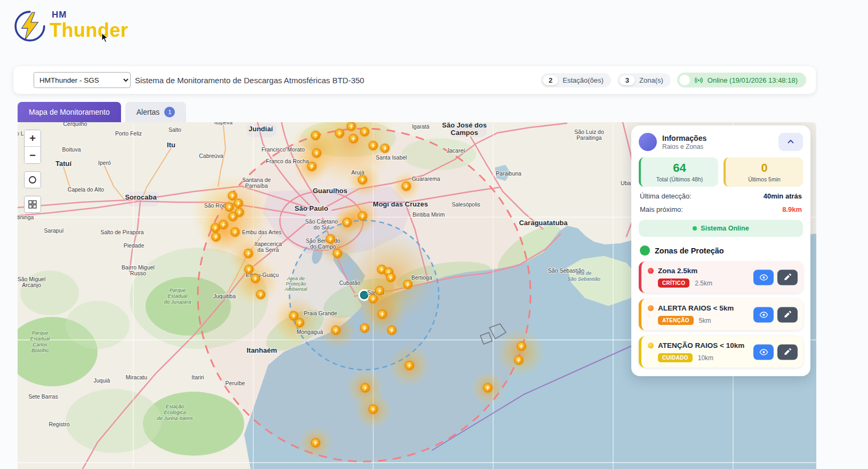  I want to click on zones-label: Zona(s), so click(652, 80).